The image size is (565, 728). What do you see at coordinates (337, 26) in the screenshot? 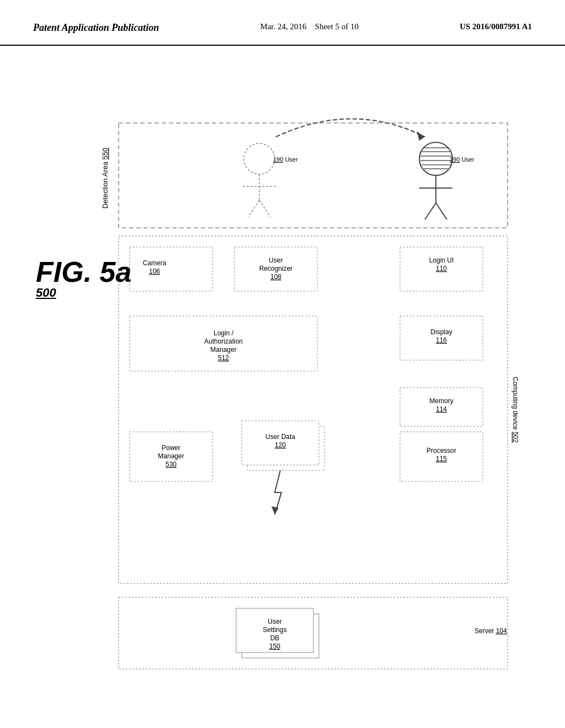
I see `sheet-info: Sheet 5 of 10` at bounding box center [337, 26].